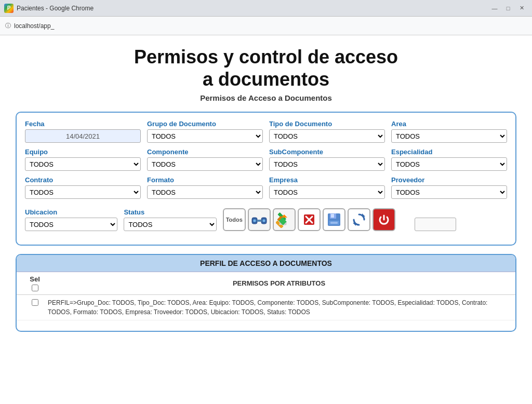 The width and height of the screenshot is (532, 404). I want to click on contrato-select: TODOS, so click(83, 192).